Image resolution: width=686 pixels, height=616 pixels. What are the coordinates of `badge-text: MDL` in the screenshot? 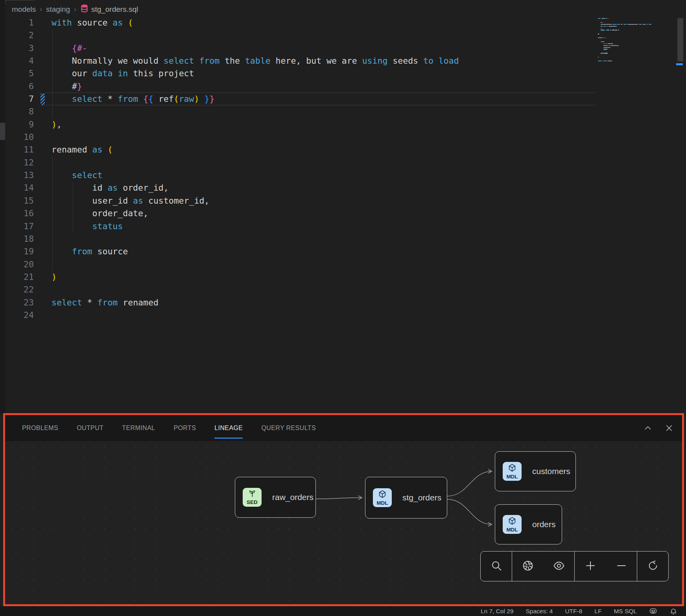 It's located at (382, 503).